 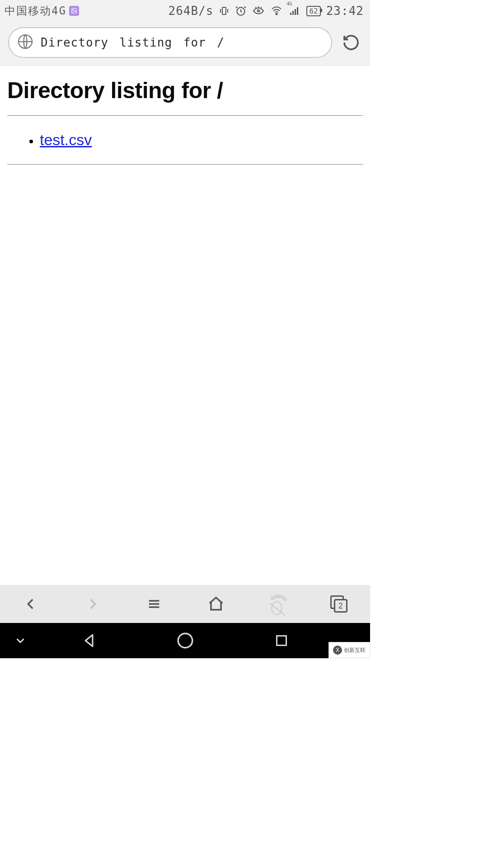 What do you see at coordinates (224, 11) in the screenshot?
I see `vibrate-icon` at bounding box center [224, 11].